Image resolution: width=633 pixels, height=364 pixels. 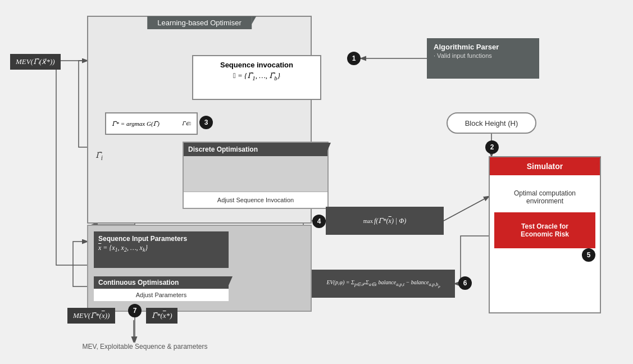 What do you see at coordinates (319, 221) in the screenshot?
I see `badge-4: 4` at bounding box center [319, 221].